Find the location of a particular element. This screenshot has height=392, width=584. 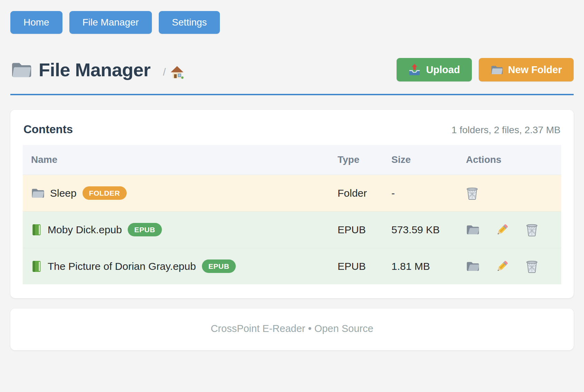

top-nav: Home File Manager Settings is located at coordinates (292, 22).